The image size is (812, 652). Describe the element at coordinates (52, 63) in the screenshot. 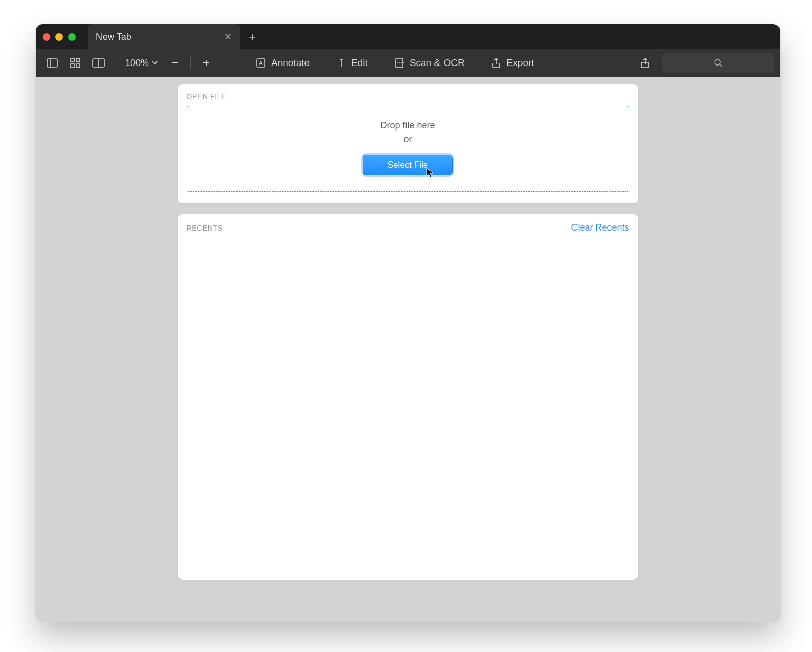

I see `sidebar-icon` at that location.